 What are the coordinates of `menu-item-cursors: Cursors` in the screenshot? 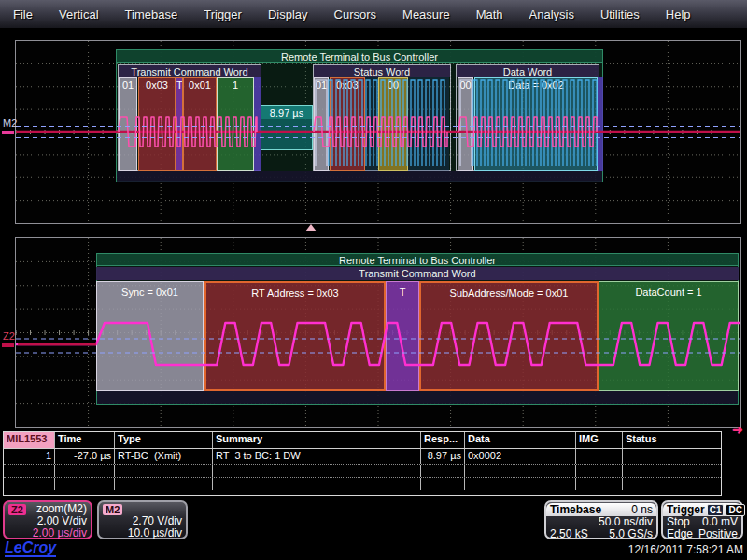 It's located at (356, 15).